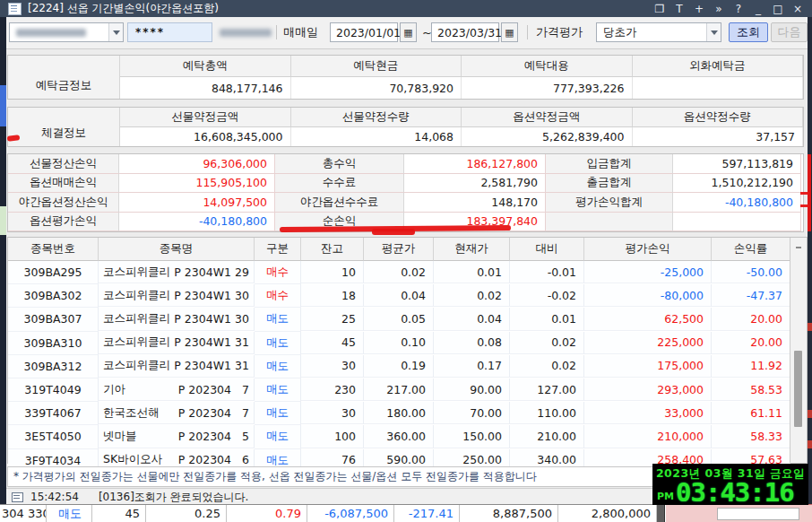 This screenshot has width=812, height=522. What do you see at coordinates (719, 9) in the screenshot?
I see `more-tools-icon: »` at bounding box center [719, 9].